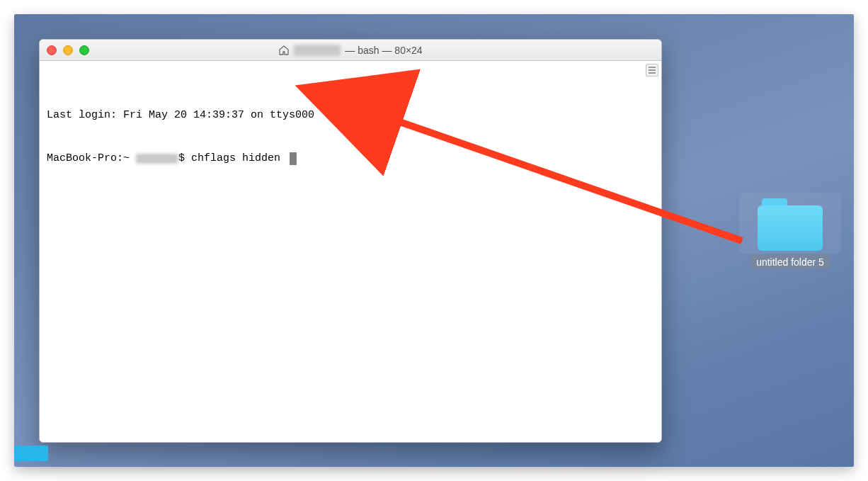 The image size is (868, 481). Describe the element at coordinates (350, 50) in the screenshot. I see `window-titlebar: — bash — 80×24` at that location.